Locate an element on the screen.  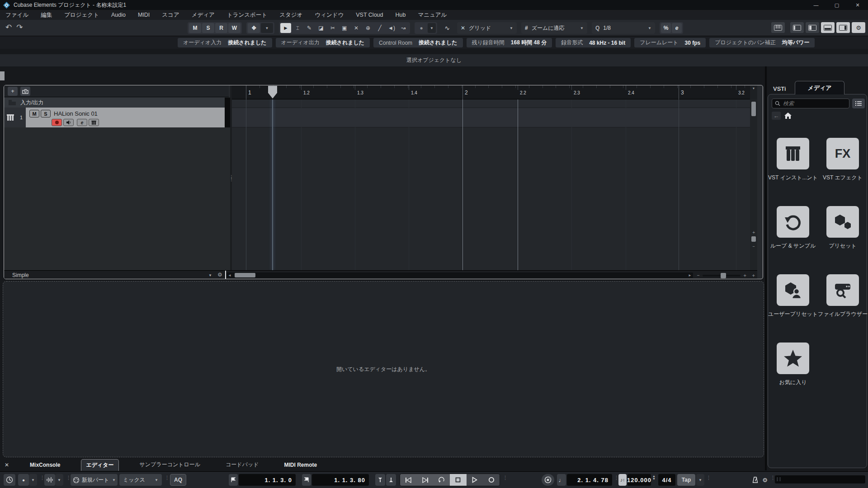
menu-item-4: MIDI is located at coordinates (144, 15).